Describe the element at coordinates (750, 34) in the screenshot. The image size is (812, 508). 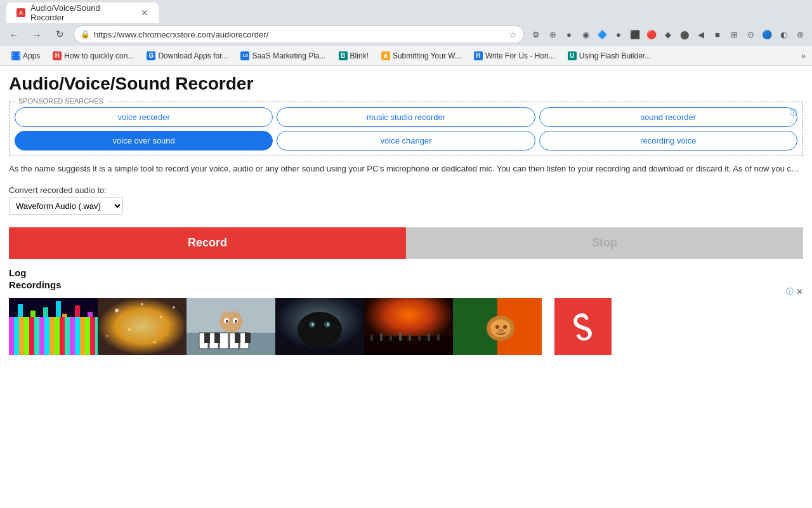
I see `toolbar-icon-14: ⊙` at that location.